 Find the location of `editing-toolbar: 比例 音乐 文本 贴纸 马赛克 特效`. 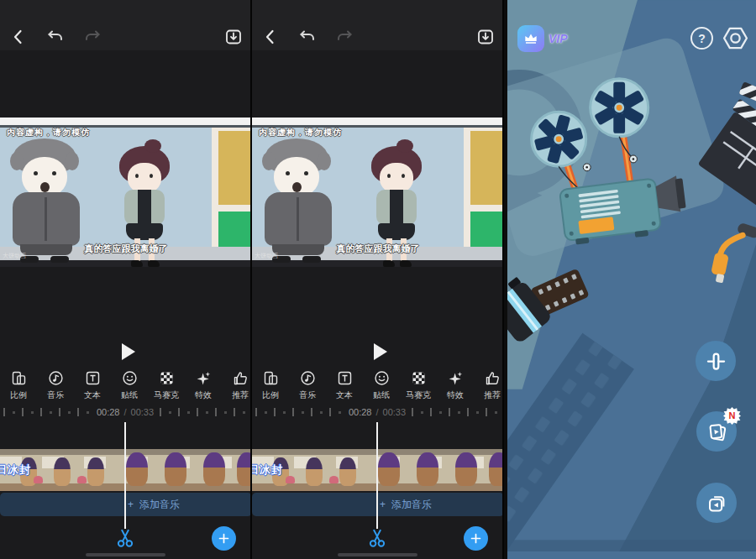

editing-toolbar: 比例 音乐 文本 贴纸 马赛克 特效 is located at coordinates (377, 385).